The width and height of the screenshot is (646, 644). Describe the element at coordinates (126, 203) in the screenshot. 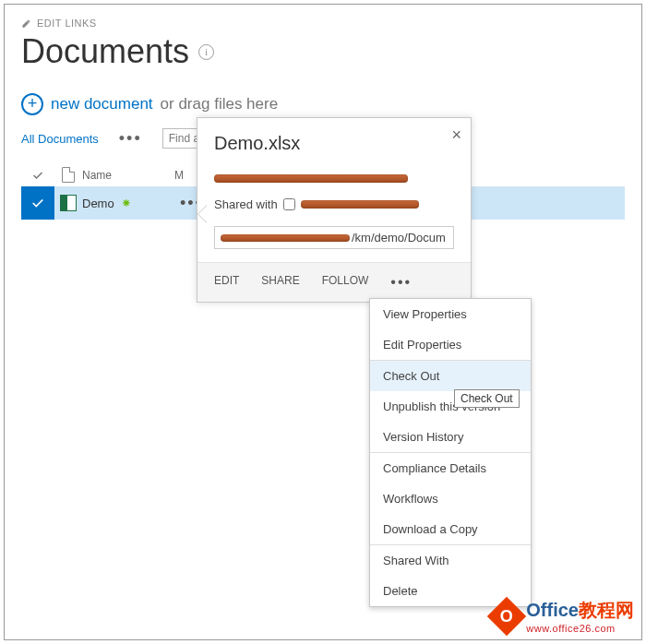

I see `new-badge-icon: ⁕` at that location.